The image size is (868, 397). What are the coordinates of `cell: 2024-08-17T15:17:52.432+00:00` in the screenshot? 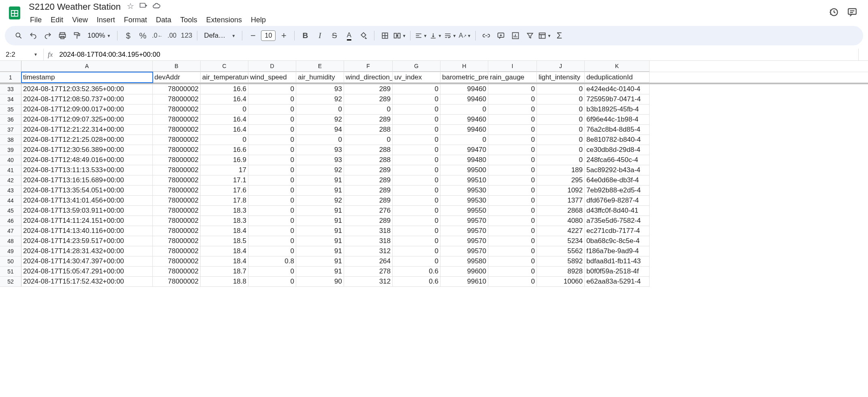 It's located at (87, 282).